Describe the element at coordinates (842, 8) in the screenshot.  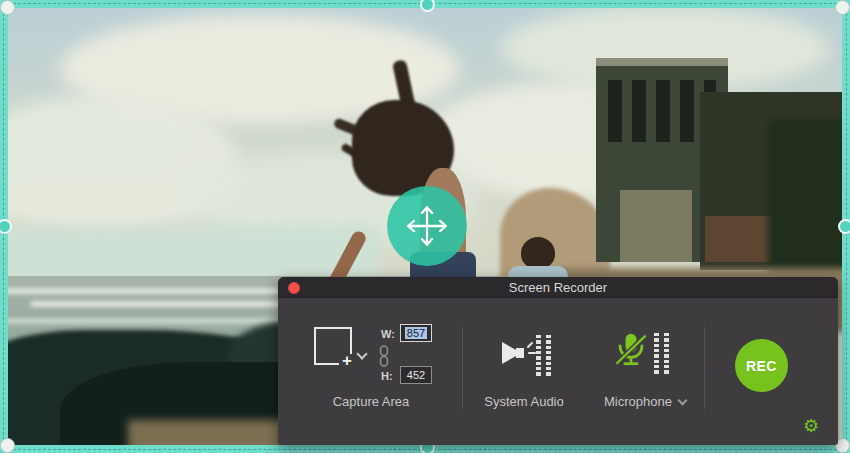
I see `resize-handle-top-right` at that location.